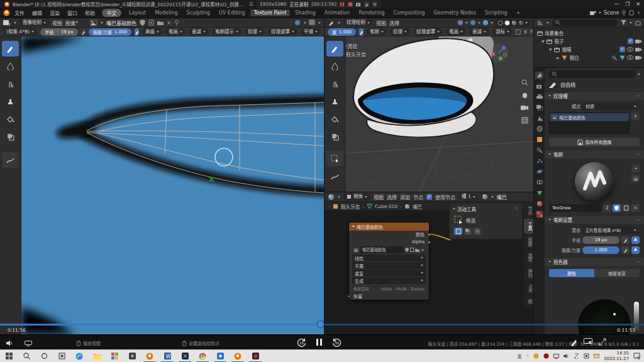 The image size is (644, 362). I want to click on brush-settings-panel-header: 笔刷设置┉, so click(594, 219).